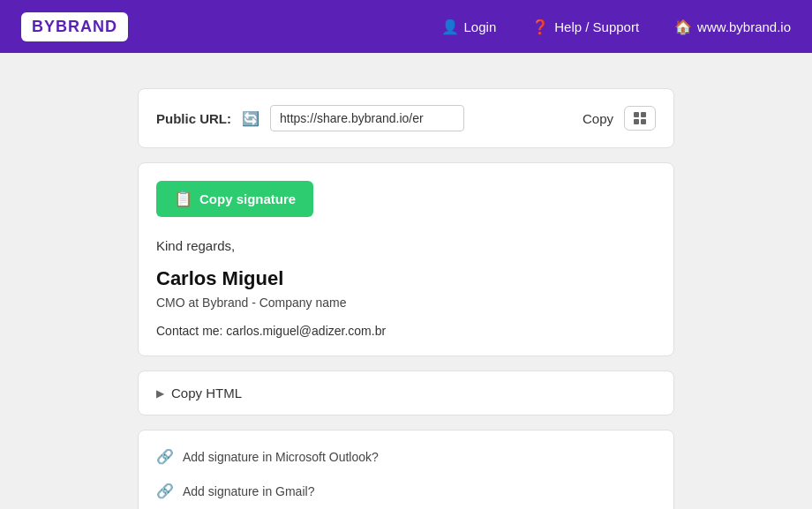 Image resolution: width=812 pixels, height=509 pixels. What do you see at coordinates (194, 118) in the screenshot?
I see `url-label: Public URL:` at bounding box center [194, 118].